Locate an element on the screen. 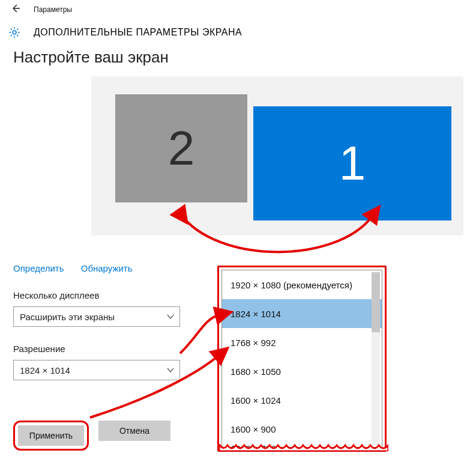 This screenshot has width=476, height=459. back-icon is located at coordinates (16, 10).